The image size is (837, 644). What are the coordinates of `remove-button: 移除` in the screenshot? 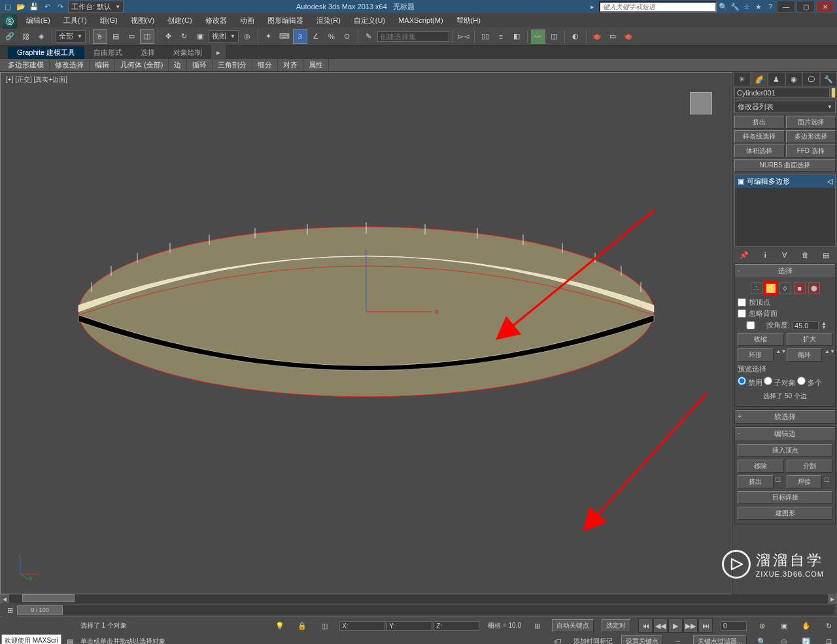 It's located at (761, 466).